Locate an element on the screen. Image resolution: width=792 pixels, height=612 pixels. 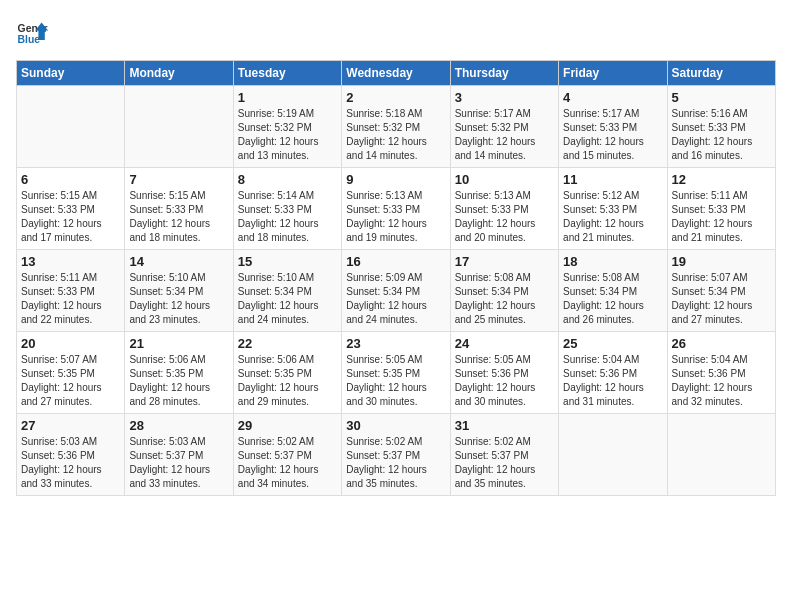
day-number: 5 is located at coordinates (722, 98).